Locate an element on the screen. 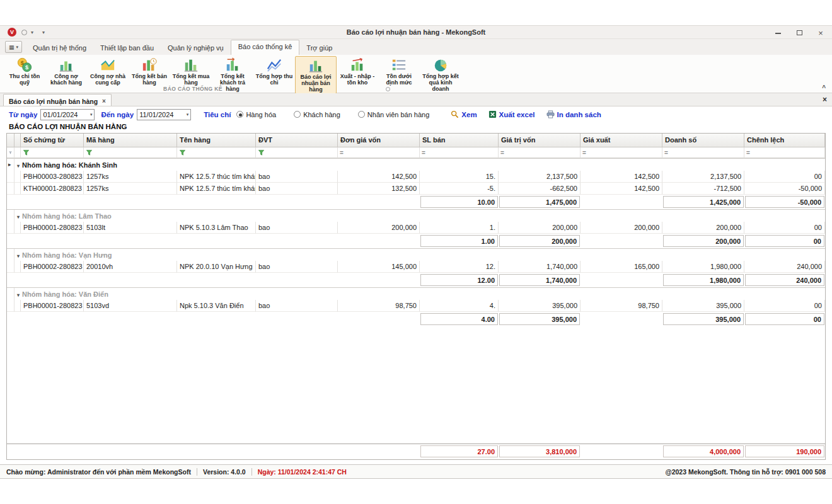 This screenshot has width=832, height=504. cell: 395,000 is located at coordinates (540, 306).